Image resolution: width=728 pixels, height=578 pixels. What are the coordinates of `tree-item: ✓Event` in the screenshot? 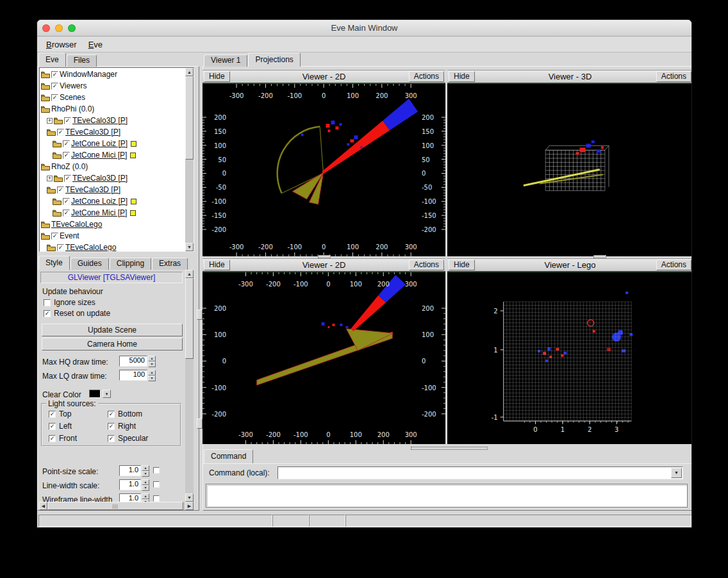 It's located at (113, 236).